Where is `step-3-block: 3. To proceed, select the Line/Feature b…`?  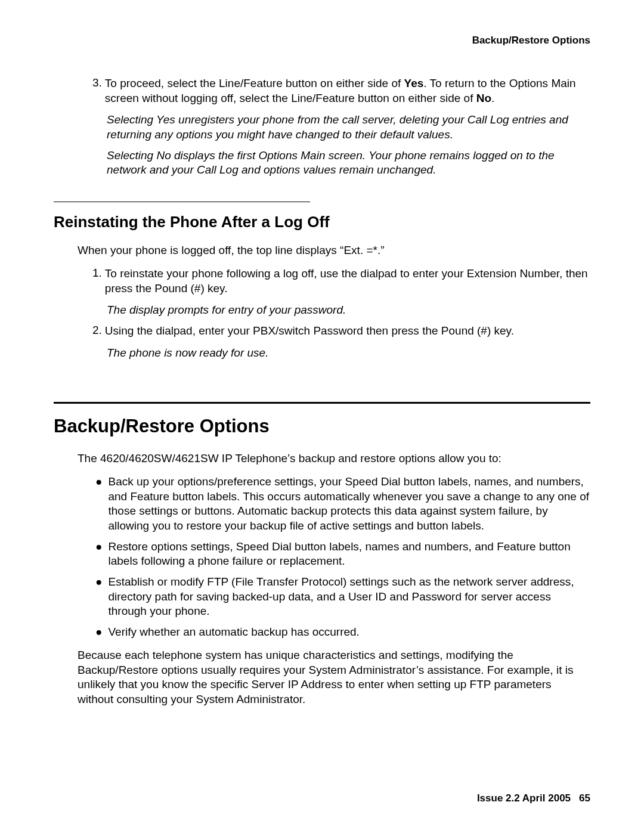 step-3-block: 3. To proceed, select the Line/Feature b… is located at coordinates (341, 127).